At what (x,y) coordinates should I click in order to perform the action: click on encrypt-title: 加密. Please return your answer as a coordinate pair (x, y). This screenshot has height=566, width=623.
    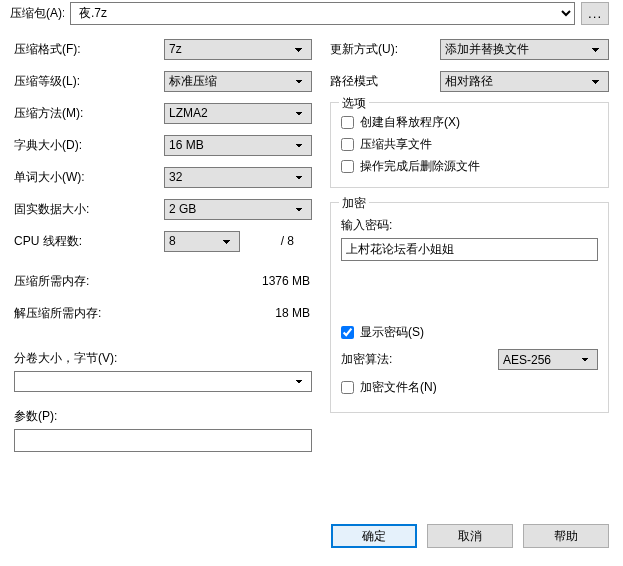
    Looking at the image, I should click on (354, 204).